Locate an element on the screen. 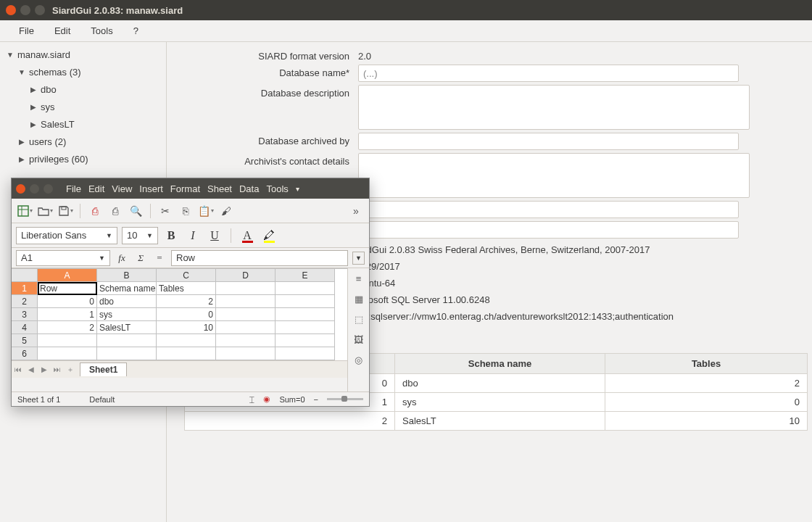  format-paint-icon: 🖌 is located at coordinates (226, 211).